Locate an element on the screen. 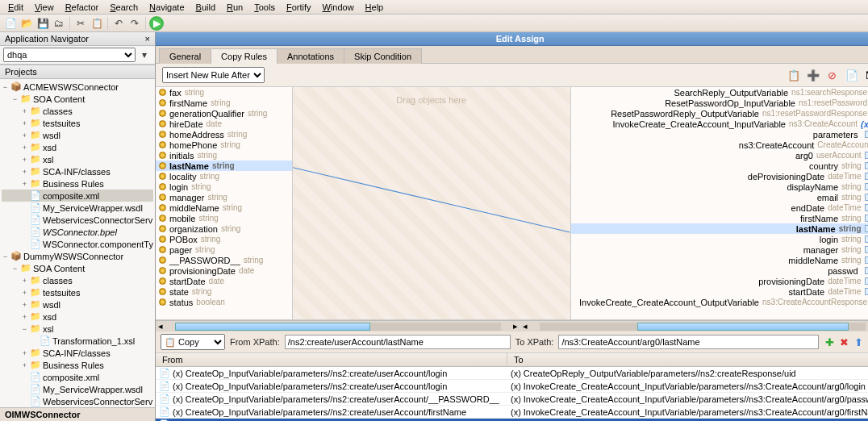  source-node: homePhone string is located at coordinates (224, 145).